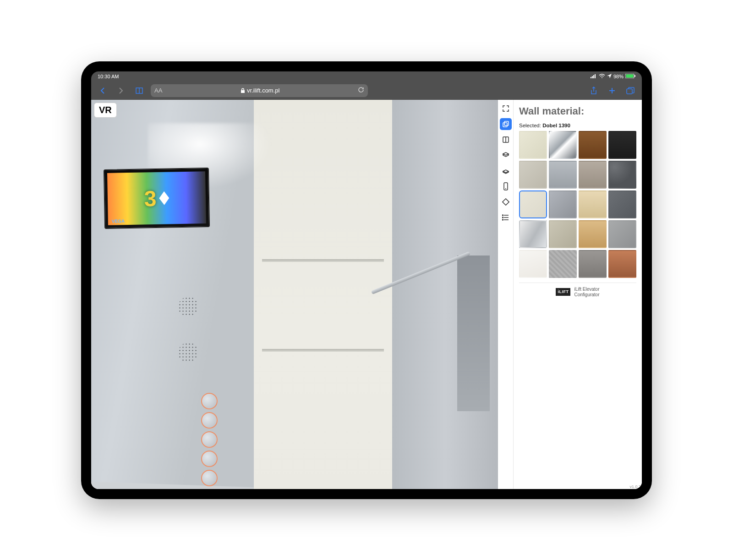 The height and width of the screenshot is (560, 733). I want to click on tool-rail, so click(506, 294).